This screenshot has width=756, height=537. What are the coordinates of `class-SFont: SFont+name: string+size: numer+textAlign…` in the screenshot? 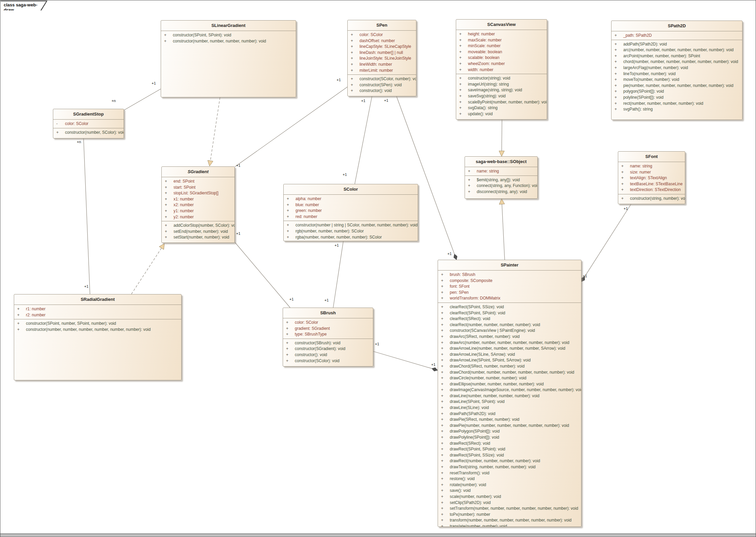 It's located at (652, 178).